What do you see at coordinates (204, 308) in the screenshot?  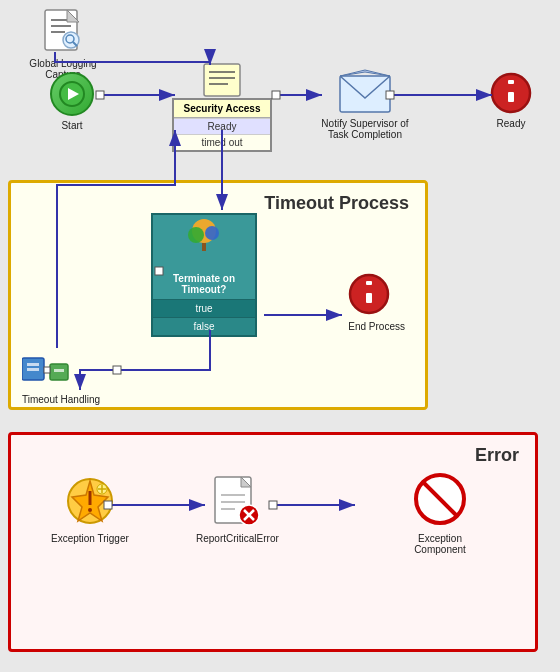 I see `terminate-true-row: true` at bounding box center [204, 308].